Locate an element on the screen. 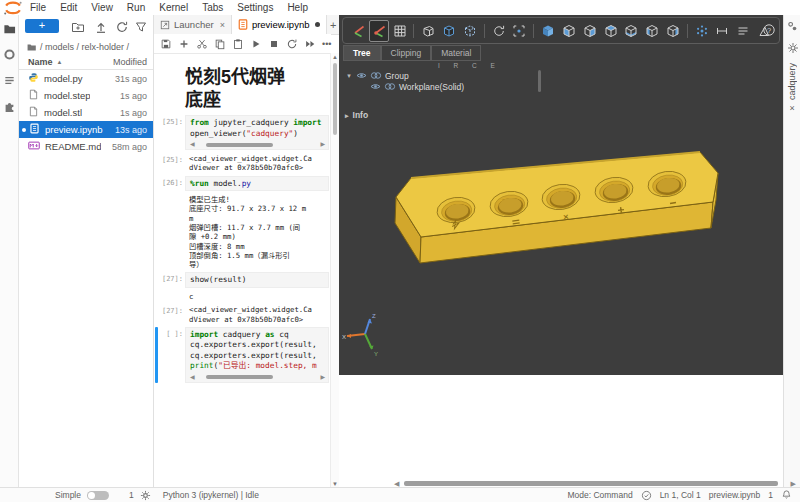 The height and width of the screenshot is (502, 800). file-browser-icon is located at coordinates (9, 28).